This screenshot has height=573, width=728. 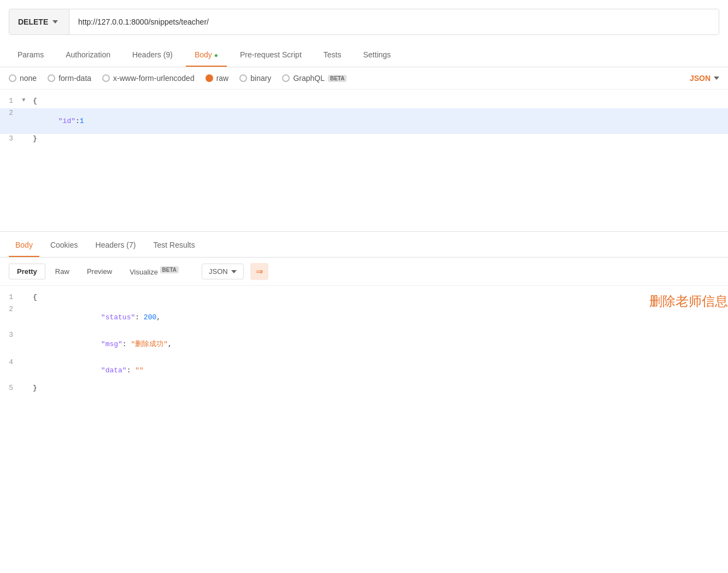 What do you see at coordinates (243, 78) in the screenshot?
I see `radio-binary` at bounding box center [243, 78].